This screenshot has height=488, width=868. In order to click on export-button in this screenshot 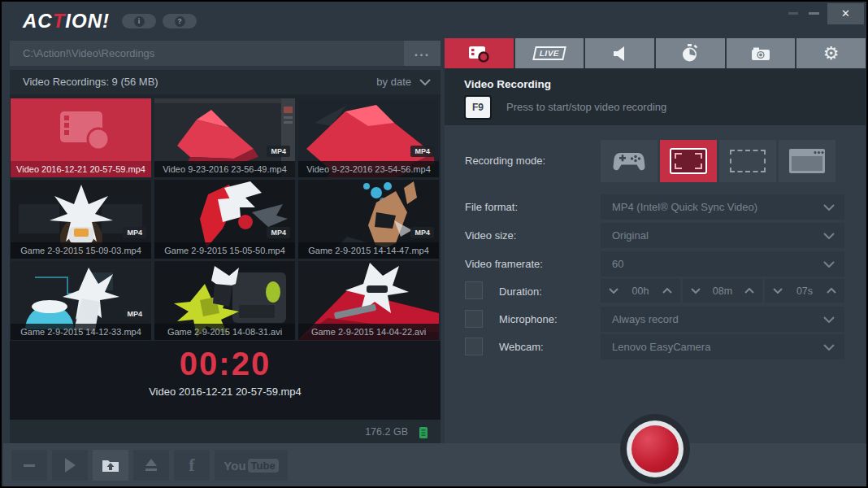, I will do `click(151, 465)`.